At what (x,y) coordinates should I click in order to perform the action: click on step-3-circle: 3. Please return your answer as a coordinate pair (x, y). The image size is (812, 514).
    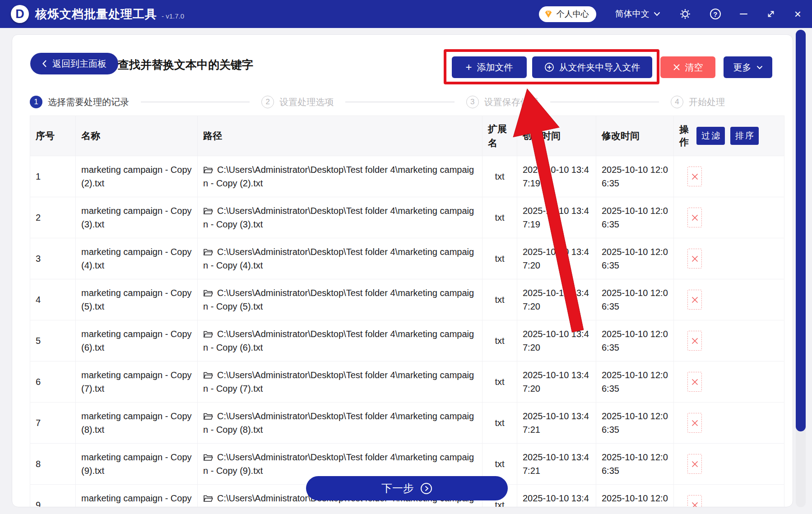
    Looking at the image, I should click on (473, 102).